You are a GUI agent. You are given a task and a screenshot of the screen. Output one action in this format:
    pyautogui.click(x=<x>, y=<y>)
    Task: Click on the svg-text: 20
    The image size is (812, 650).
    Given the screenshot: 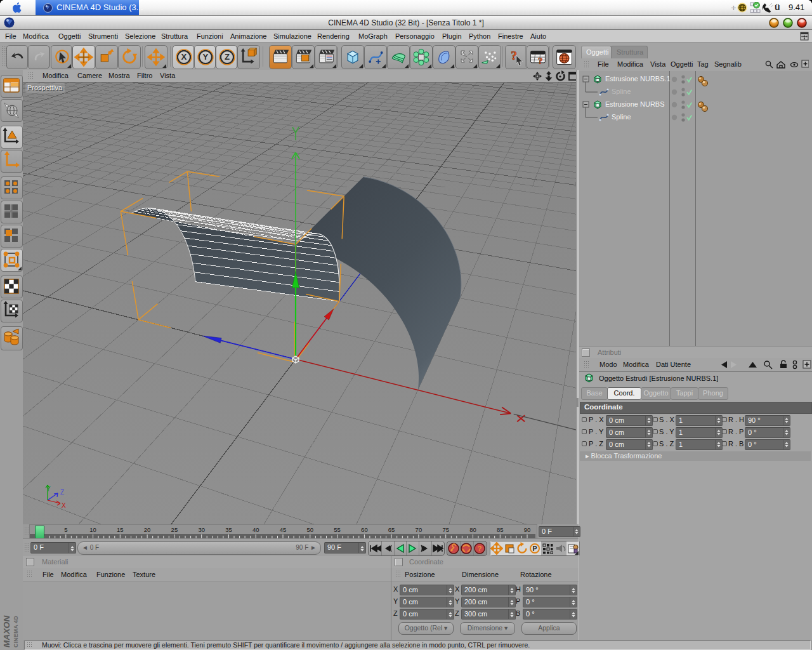 What is the action you would take?
    pyautogui.click(x=147, y=529)
    